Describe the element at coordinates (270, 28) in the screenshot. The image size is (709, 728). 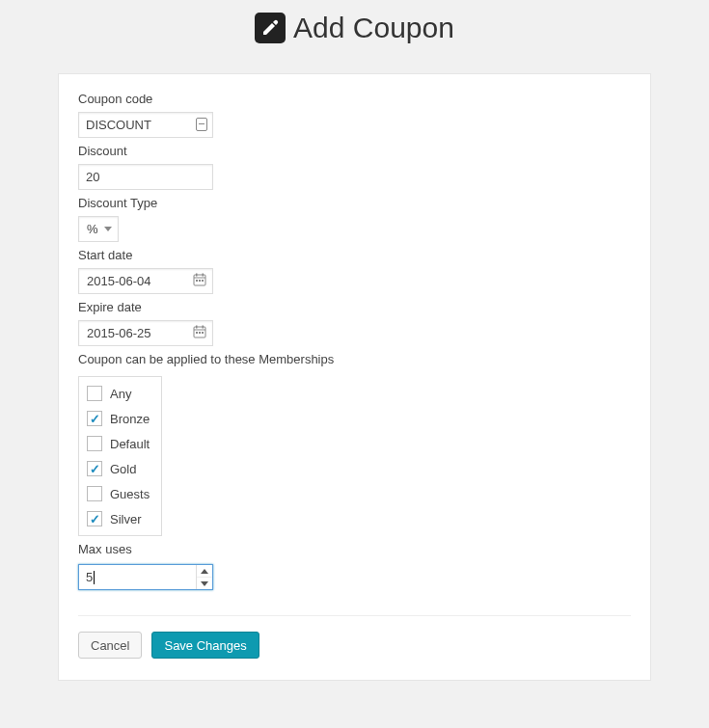
I see `edit-icon` at that location.